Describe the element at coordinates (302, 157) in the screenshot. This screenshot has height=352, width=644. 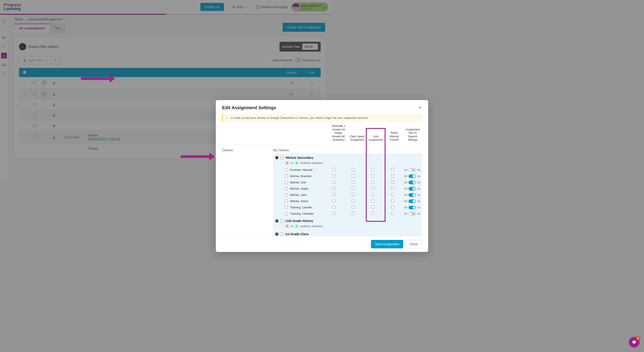
I see `class-header-row: − *McKee Secondary` at that location.